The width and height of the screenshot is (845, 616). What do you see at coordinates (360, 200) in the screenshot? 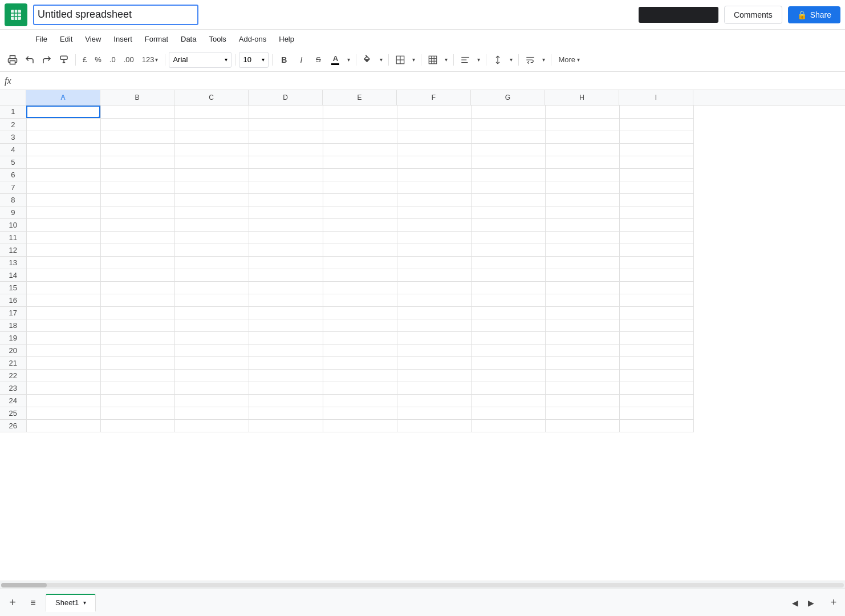
I see `cell-E8` at bounding box center [360, 200].